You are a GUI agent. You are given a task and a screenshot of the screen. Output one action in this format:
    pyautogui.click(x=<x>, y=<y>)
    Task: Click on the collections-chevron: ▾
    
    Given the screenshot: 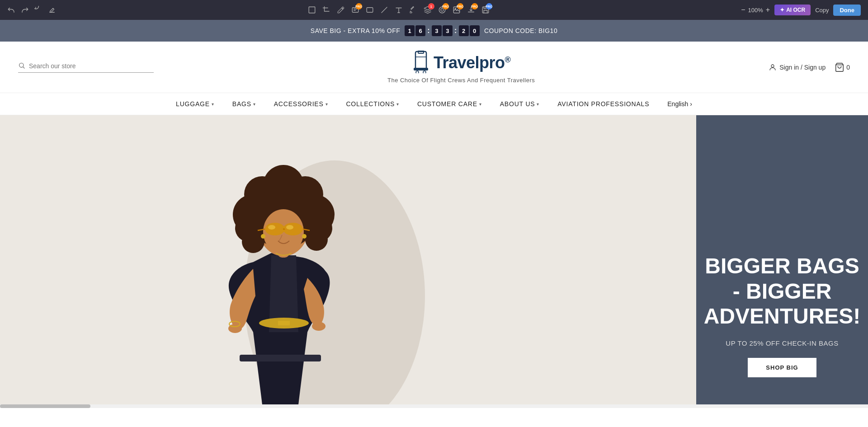 What is the action you would take?
    pyautogui.click(x=398, y=104)
    